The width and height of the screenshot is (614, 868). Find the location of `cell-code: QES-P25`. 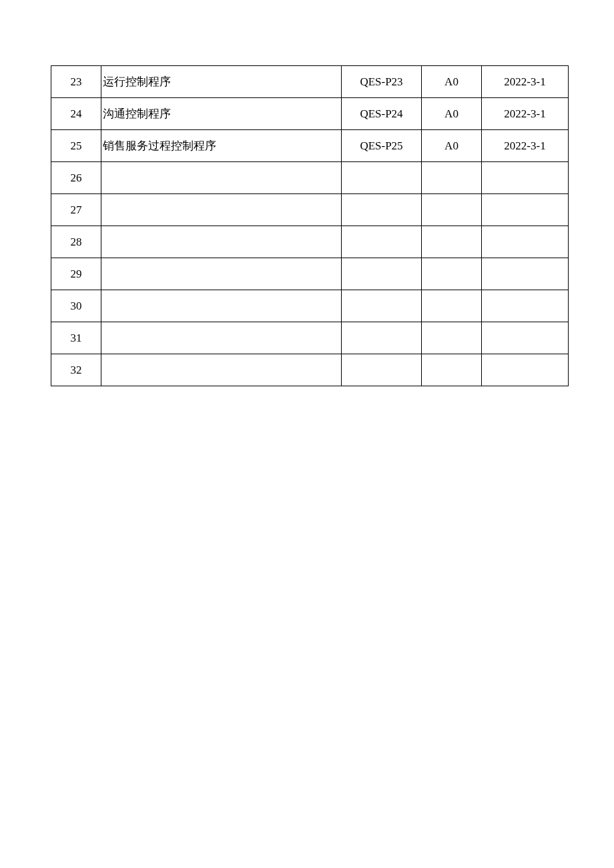

cell-code: QES-P25 is located at coordinates (382, 146).